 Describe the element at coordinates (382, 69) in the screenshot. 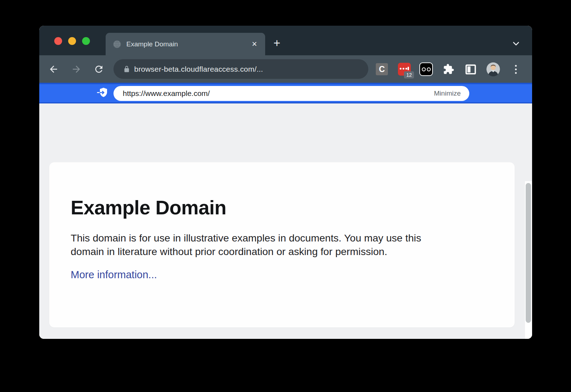

I see `extension-c-button: C` at that location.